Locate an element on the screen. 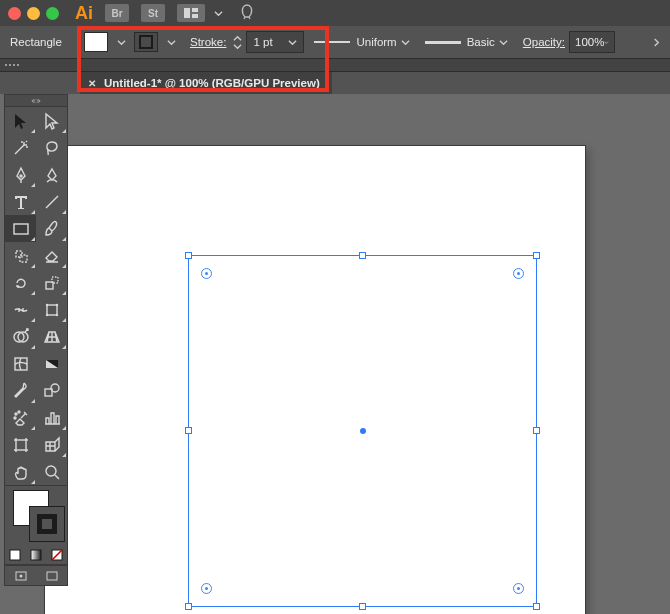 This screenshot has width=670, height=614. resize-handle-mid-right is located at coordinates (536, 430).